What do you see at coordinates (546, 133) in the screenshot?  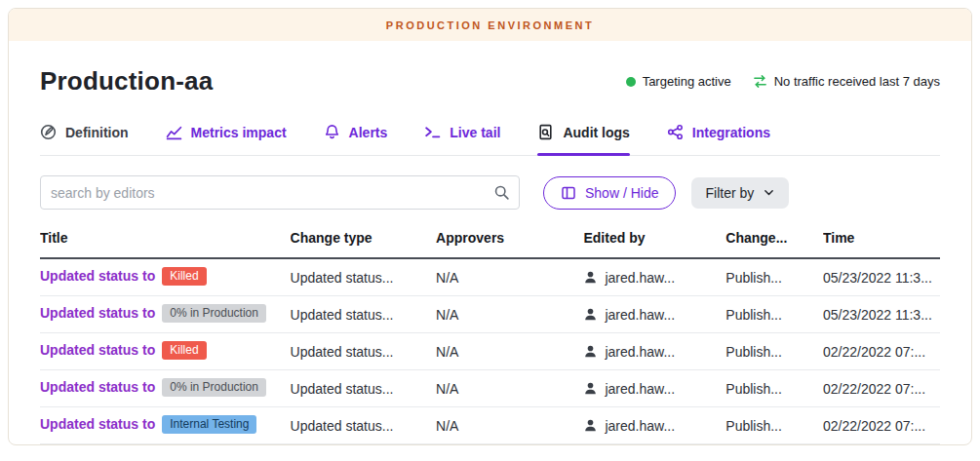 I see `audit-log-icon` at bounding box center [546, 133].